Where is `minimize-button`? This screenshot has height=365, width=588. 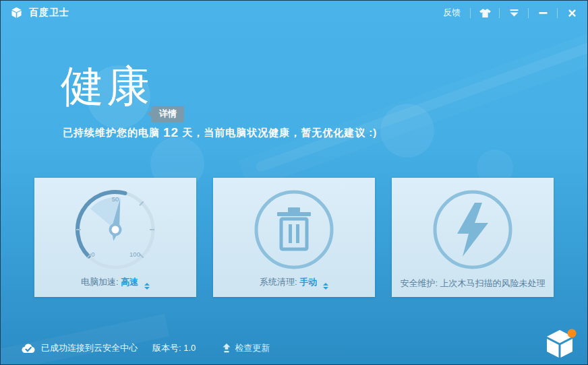 minimize-button is located at coordinates (543, 13).